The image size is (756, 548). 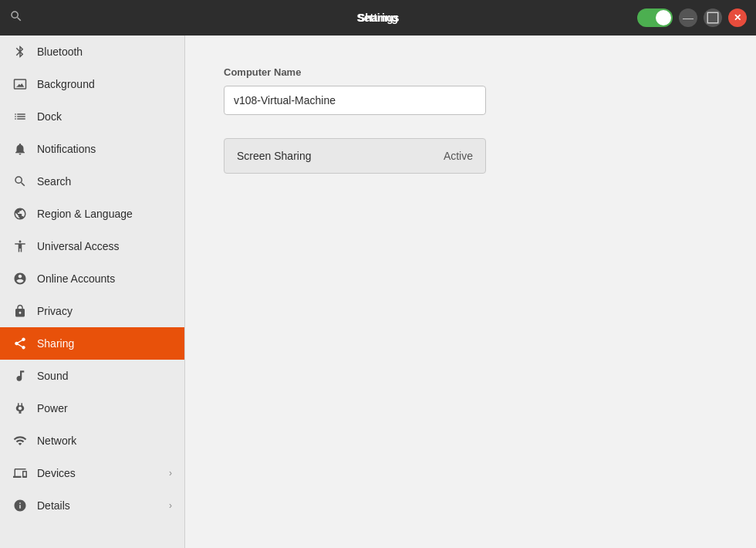 I want to click on titlebar-controls: — ✕, so click(x=692, y=18).